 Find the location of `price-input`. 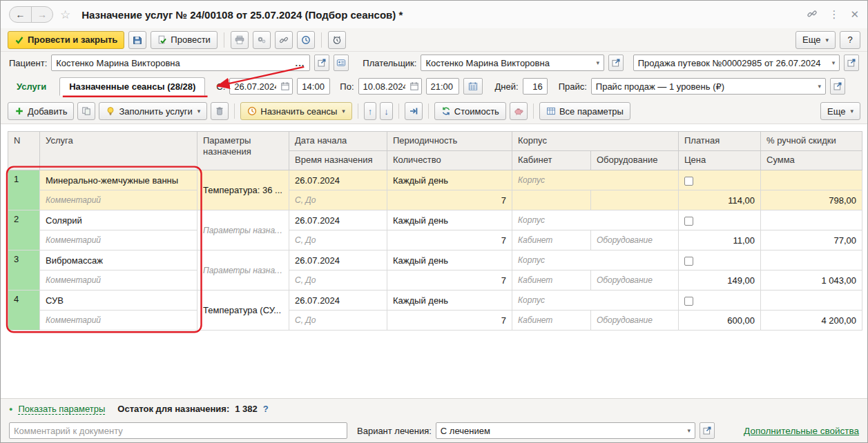

price-input is located at coordinates (703, 86).